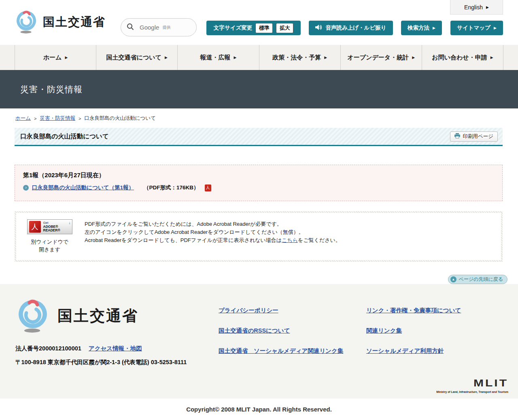 The width and height of the screenshot is (518, 420). What do you see at coordinates (259, 176) in the screenshot?
I see `report-heading: 第1報（2023年6月27日現在）` at bounding box center [259, 176].